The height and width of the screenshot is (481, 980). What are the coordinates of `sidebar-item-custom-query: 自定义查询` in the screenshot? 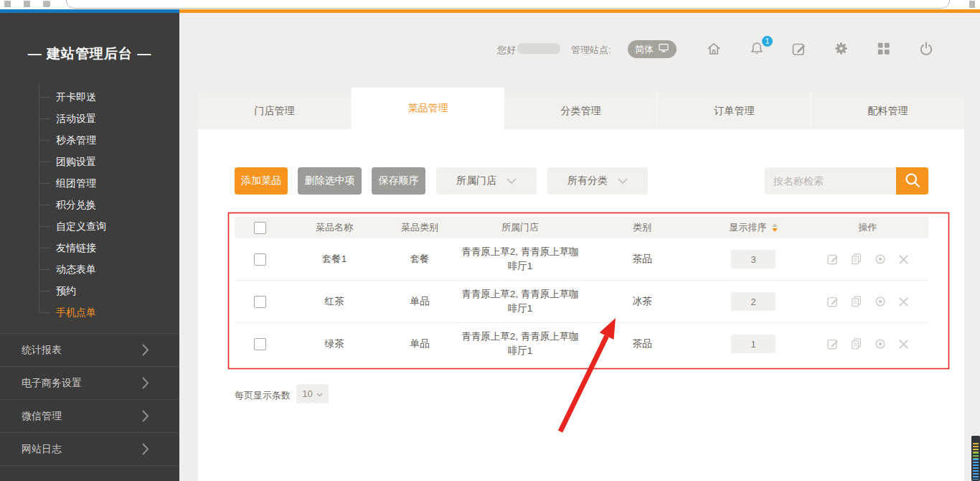 It's located at (81, 226).